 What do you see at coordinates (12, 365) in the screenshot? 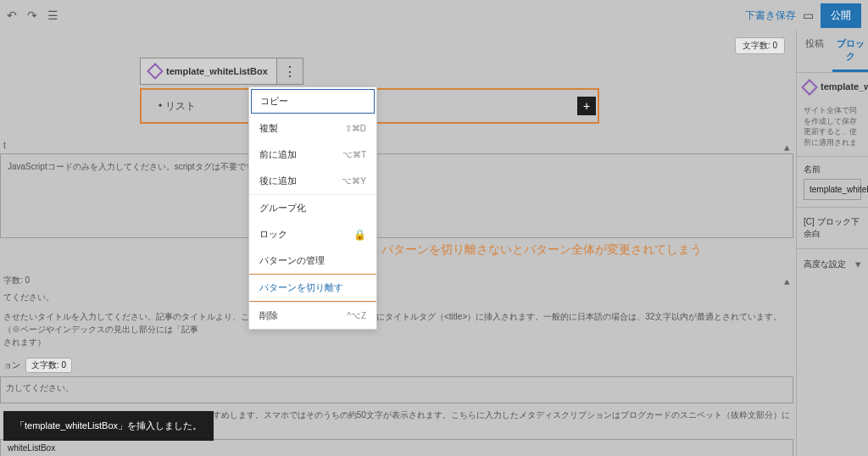
I see `section-label: ョン` at bounding box center [12, 365].